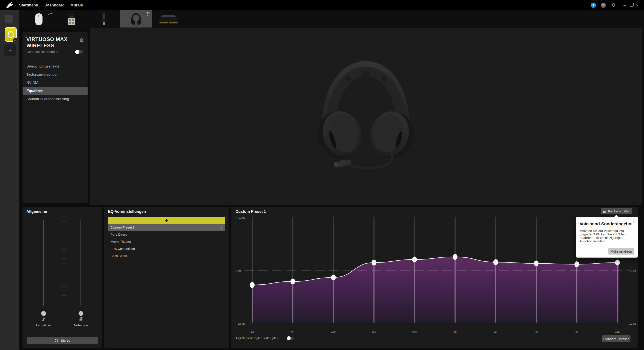  What do you see at coordinates (127, 212) in the screenshot?
I see `panel-title: EQ-Voreinstellungen` at bounding box center [127, 212].